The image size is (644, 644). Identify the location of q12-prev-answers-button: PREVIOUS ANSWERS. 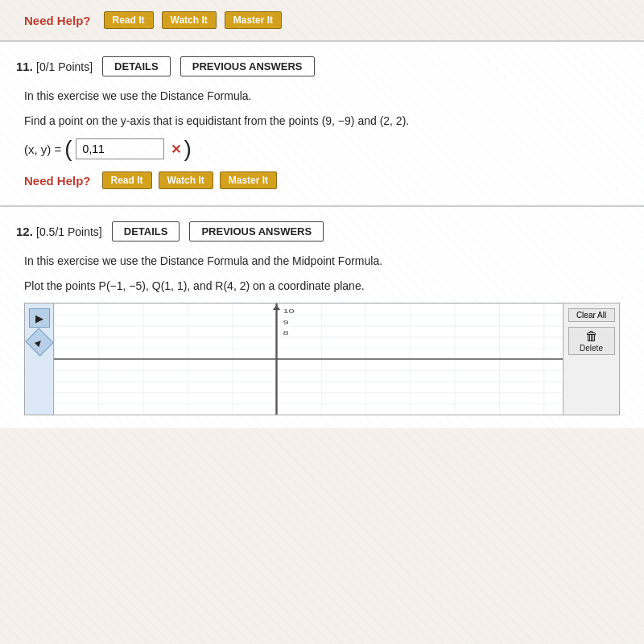
(256, 232).